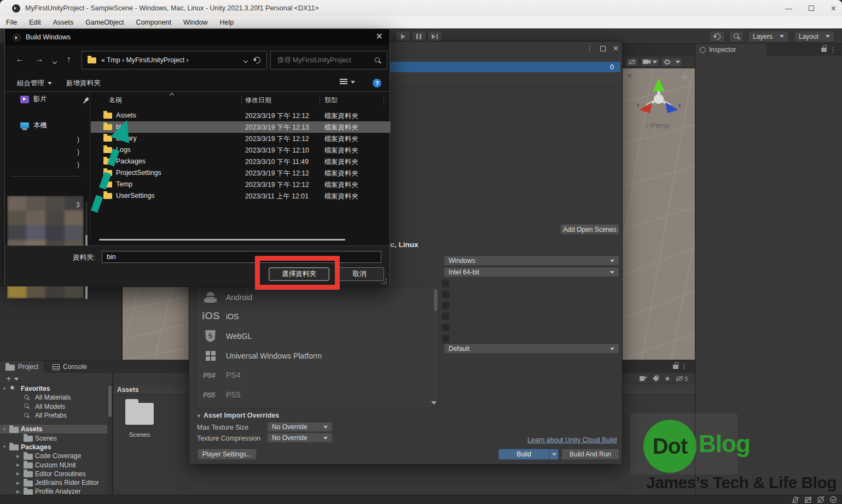 This screenshot has height=504, width=842. I want to click on build-and-run-button: Build And Run, so click(590, 454).